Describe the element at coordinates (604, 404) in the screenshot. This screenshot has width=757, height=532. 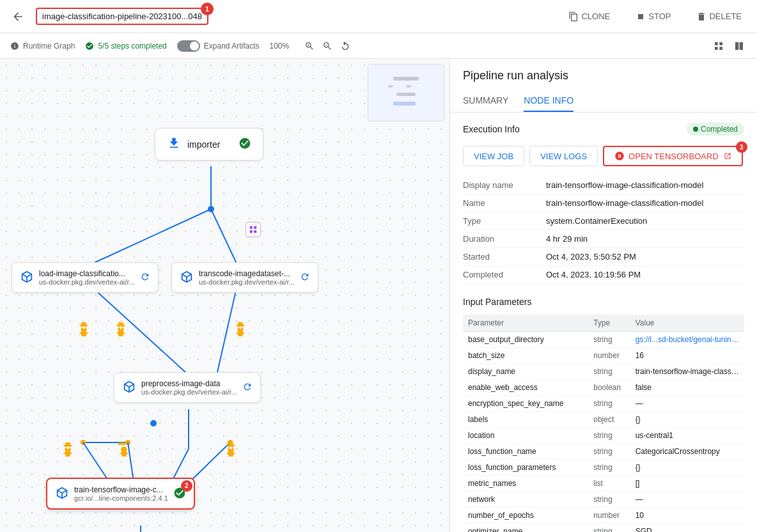
I see `table-row: encryption_spec_key_namestring—` at that location.